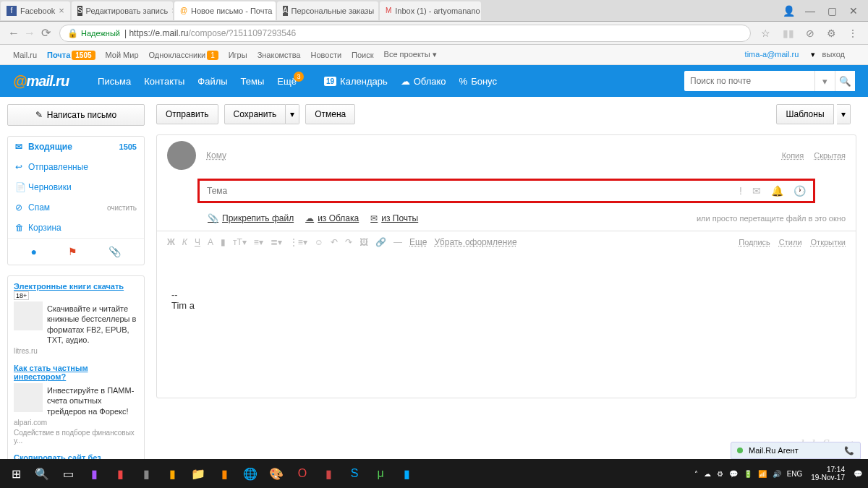  I want to click on image-icon: 🖼, so click(364, 242).